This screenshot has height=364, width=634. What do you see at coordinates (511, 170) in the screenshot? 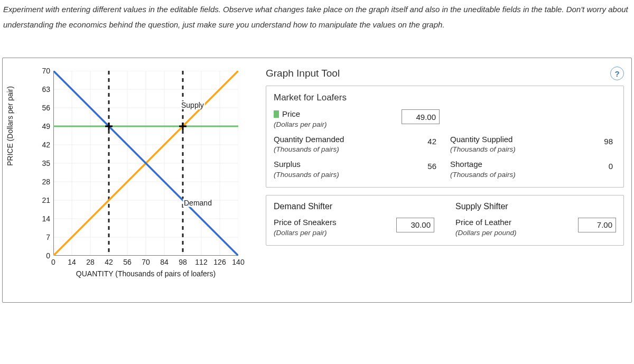
I see `shortage-label: Shortage(Thousands of pairs)` at bounding box center [511, 170].